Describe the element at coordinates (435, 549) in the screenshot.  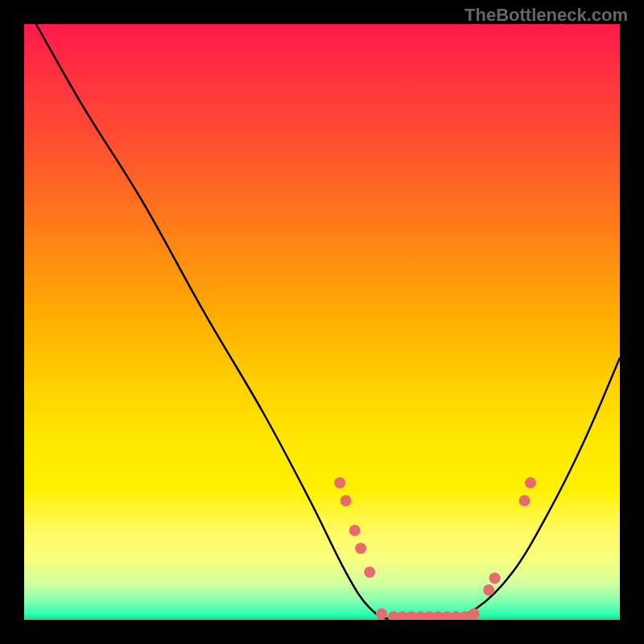
I see `data-points-group` at that location.